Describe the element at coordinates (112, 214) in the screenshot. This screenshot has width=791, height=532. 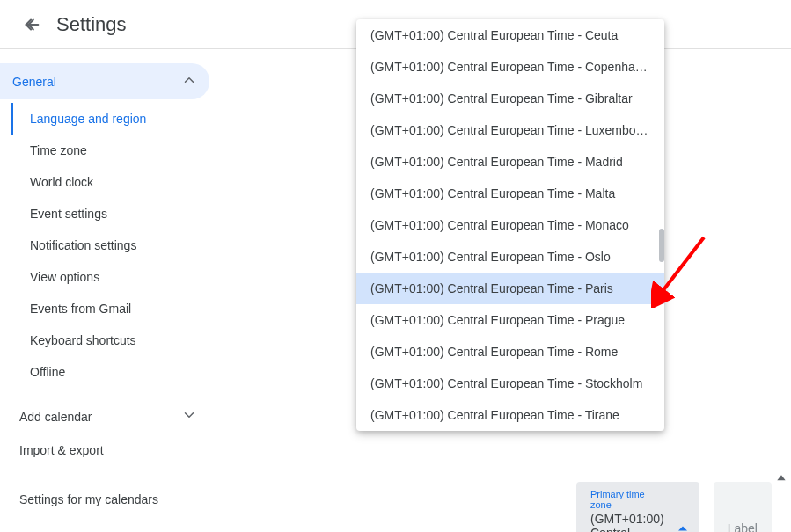
I see `sidebar-item-event-settings: Event settings` at that location.